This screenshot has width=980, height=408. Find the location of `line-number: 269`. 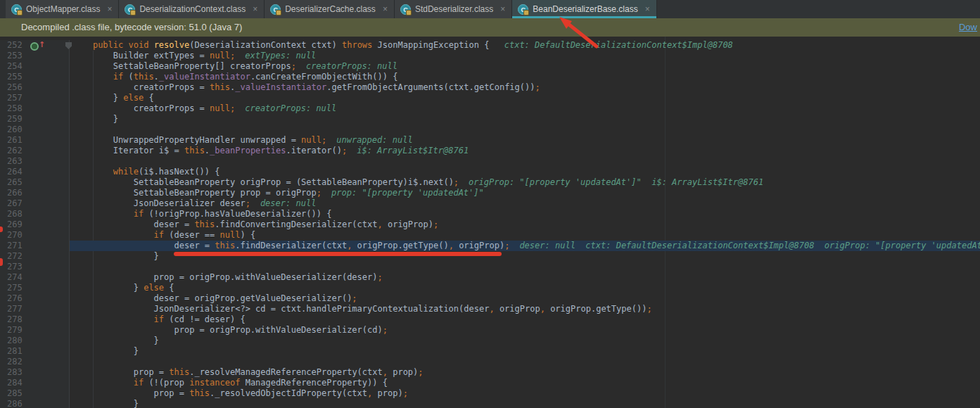

line-number: 269 is located at coordinates (15, 225).